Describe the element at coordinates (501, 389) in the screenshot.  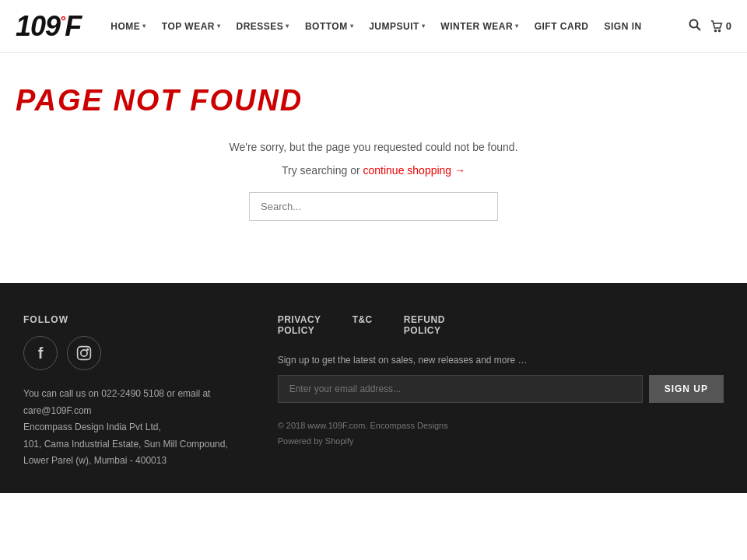
I see `signup-row: SIGN UP` at that location.